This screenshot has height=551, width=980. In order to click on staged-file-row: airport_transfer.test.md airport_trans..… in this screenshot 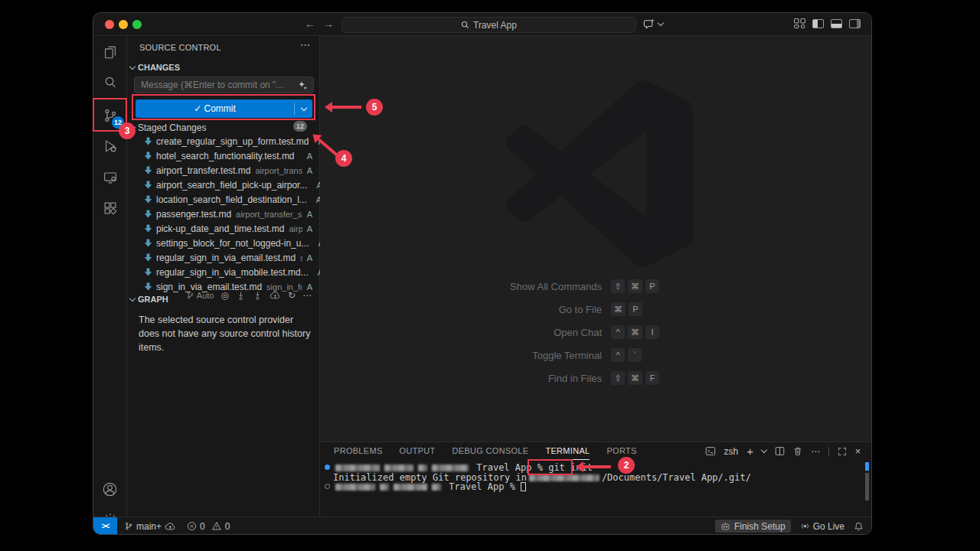, I will do `click(224, 170)`.